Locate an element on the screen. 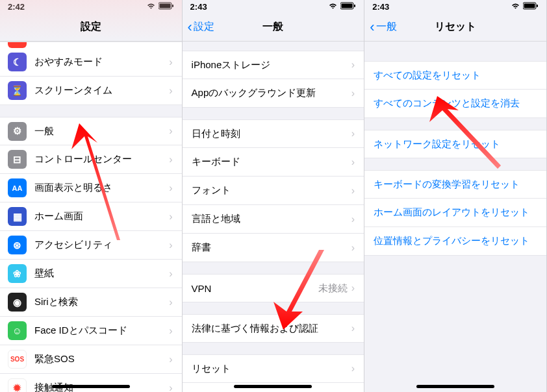 This screenshot has height=392, width=547. settings-row-screentime: ⏳ スクリーンタイム › is located at coordinates (91, 91).